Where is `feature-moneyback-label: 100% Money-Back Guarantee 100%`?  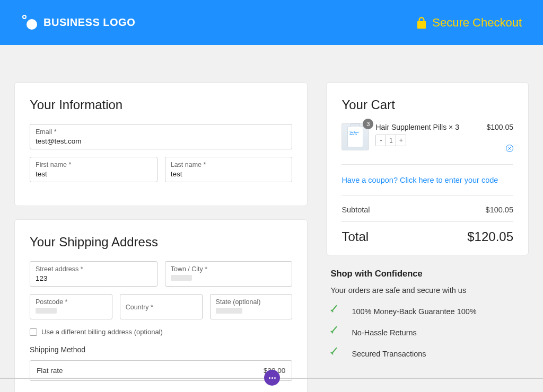 feature-moneyback-label: 100% Money-Back Guarantee 100% is located at coordinates (414, 311).